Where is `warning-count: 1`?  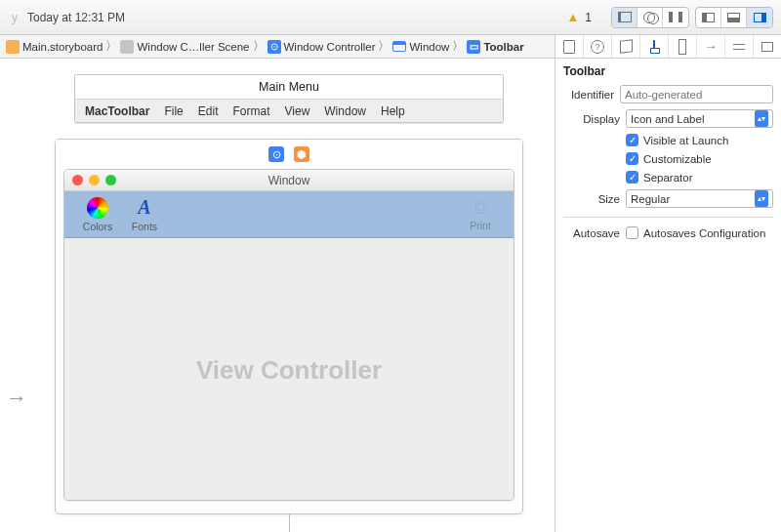 warning-count: 1 is located at coordinates (588, 18).